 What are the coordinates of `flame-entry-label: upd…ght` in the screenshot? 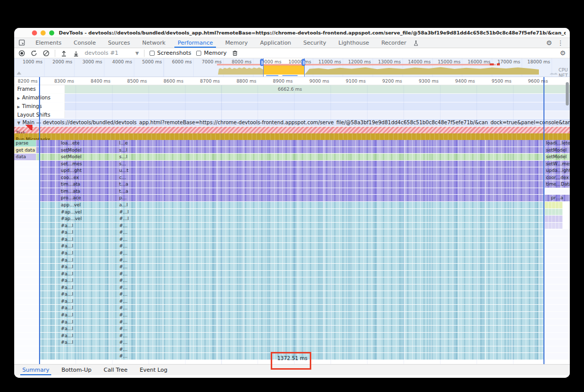 It's located at (71, 170).